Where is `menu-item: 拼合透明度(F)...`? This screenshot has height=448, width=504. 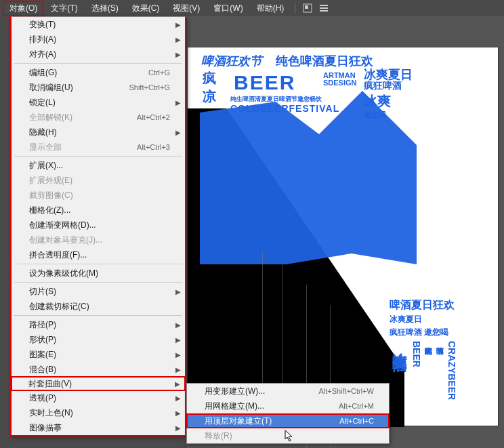 menu-item: 拼合透明度(F)... is located at coordinates (98, 255).